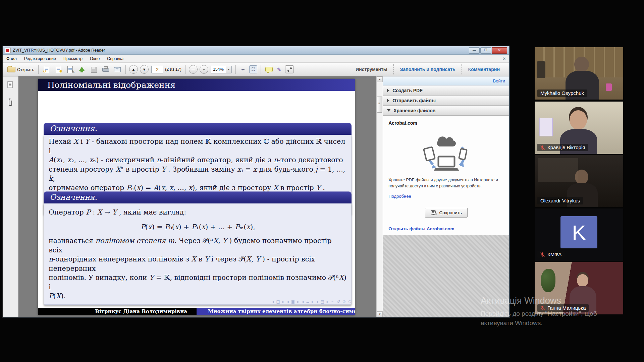  Describe the element at coordinates (434, 213) in the screenshot. I see `save-cloud-icon` at that location.